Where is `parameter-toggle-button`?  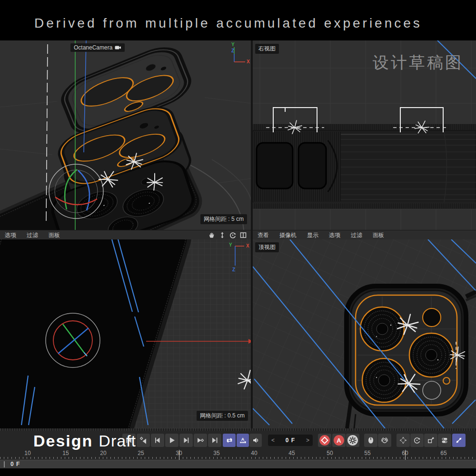 parameter-toggle-button is located at coordinates (445, 440).